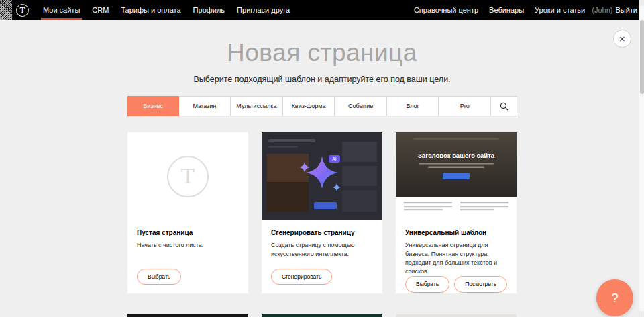 The width and height of the screenshot is (644, 317). Describe the element at coordinates (499, 10) in the screenshot. I see `secondary-nav: Справочный центр Вебинары Уроки и статьи` at that location.